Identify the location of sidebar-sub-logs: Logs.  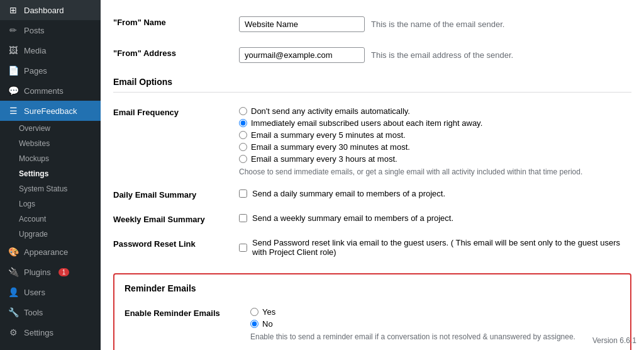
(50, 204).